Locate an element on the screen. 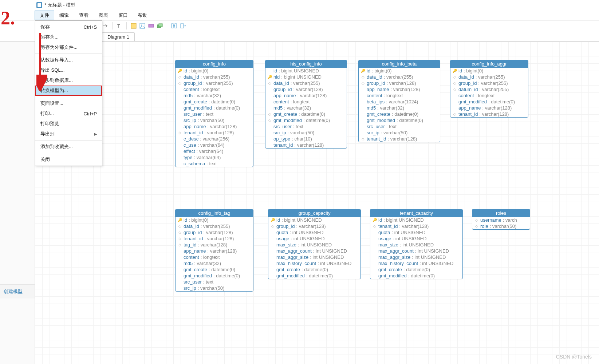 The width and height of the screenshot is (599, 364). entity-field-row: ◇username: varch is located at coordinates (501, 220).